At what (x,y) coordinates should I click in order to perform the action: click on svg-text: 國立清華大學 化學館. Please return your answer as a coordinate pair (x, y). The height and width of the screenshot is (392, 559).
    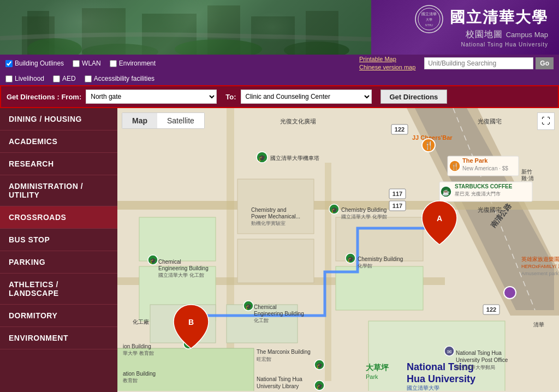
    Looking at the image, I should click on (364, 217).